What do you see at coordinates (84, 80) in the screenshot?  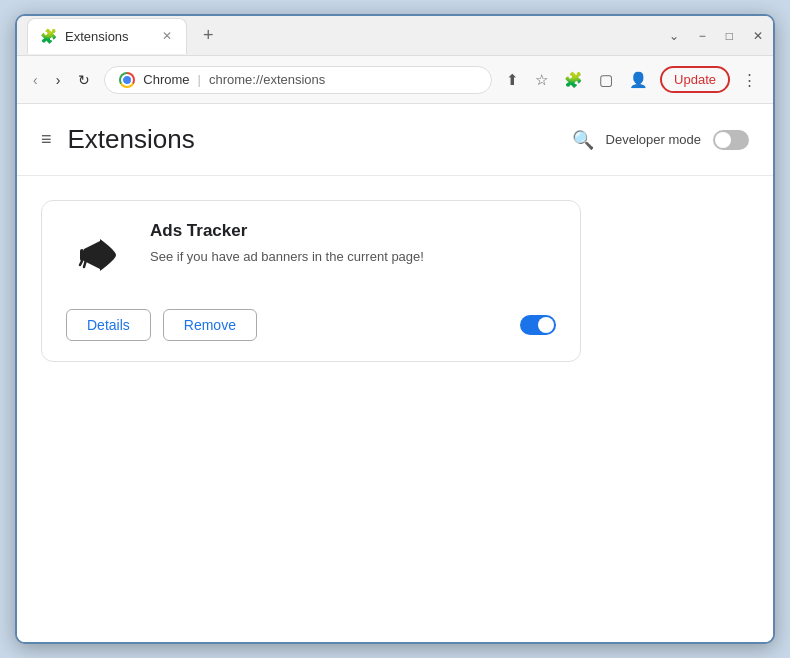 I see `refresh-button: ↻` at bounding box center [84, 80].